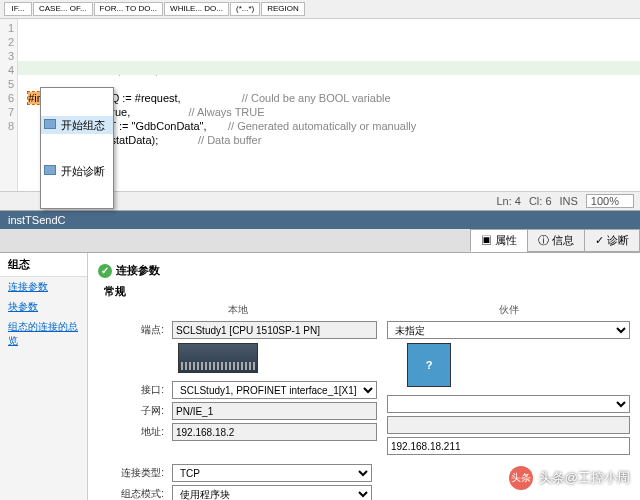 This screenshot has height=500, width=640. Describe the element at coordinates (9, 105) in the screenshot. I see `line-gutter: 12345678` at that location.